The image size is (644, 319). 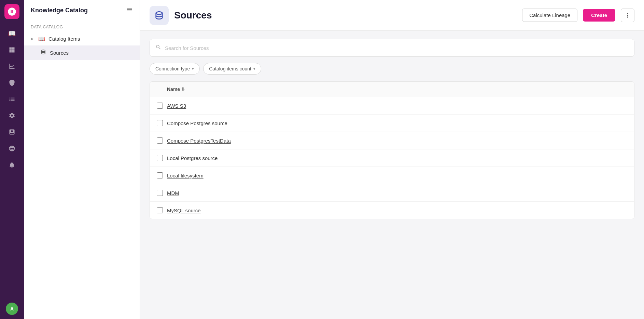 What do you see at coordinates (12, 50) in the screenshot?
I see `nav-grid-icon` at bounding box center [12, 50].